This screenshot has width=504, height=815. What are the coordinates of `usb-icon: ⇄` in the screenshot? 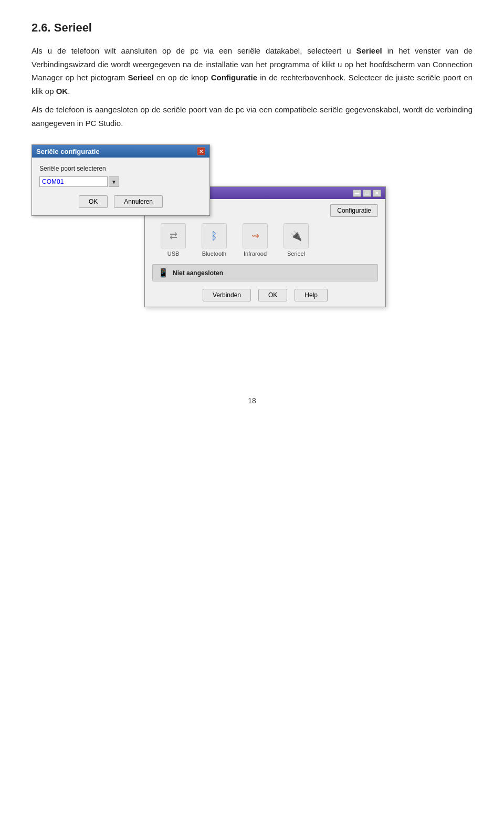 It's located at (173, 236).